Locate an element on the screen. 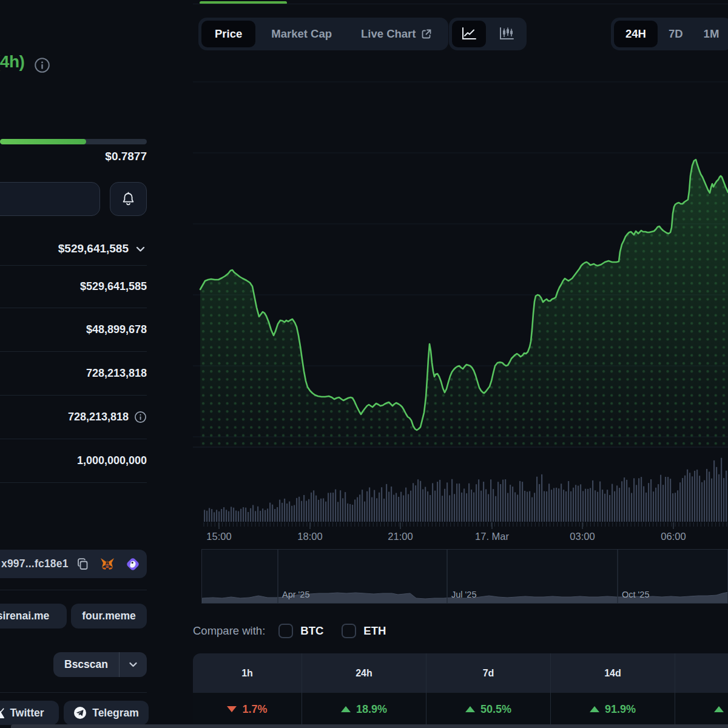  twitter-button: Twitter is located at coordinates (29, 713).